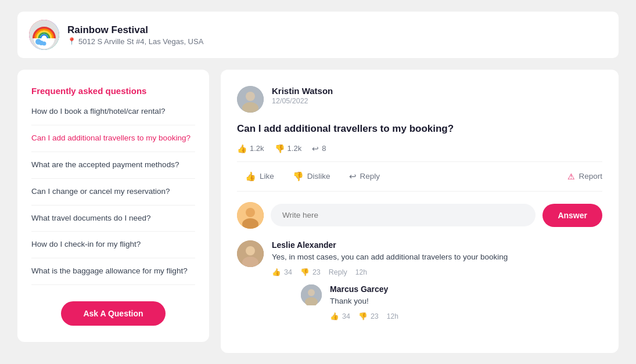  Describe the element at coordinates (361, 272) in the screenshot. I see `leslie-time: 12h` at that location.